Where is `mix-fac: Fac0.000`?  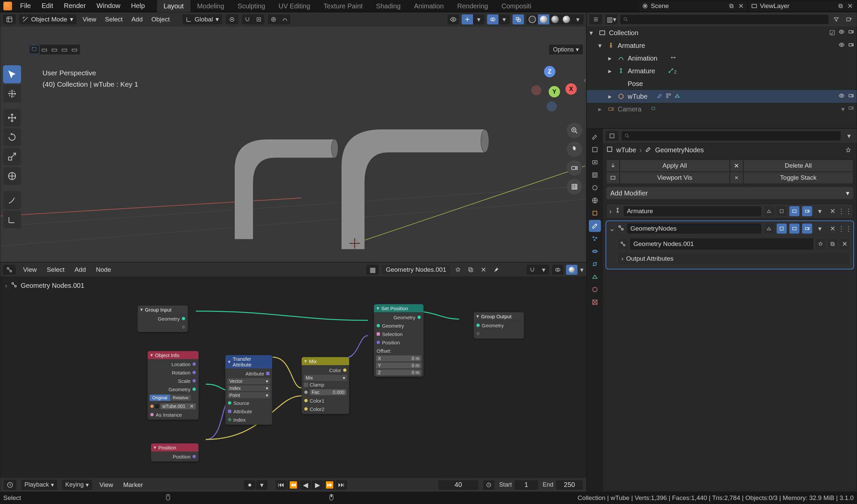
mix-fac: Fac0.000 is located at coordinates (328, 392).